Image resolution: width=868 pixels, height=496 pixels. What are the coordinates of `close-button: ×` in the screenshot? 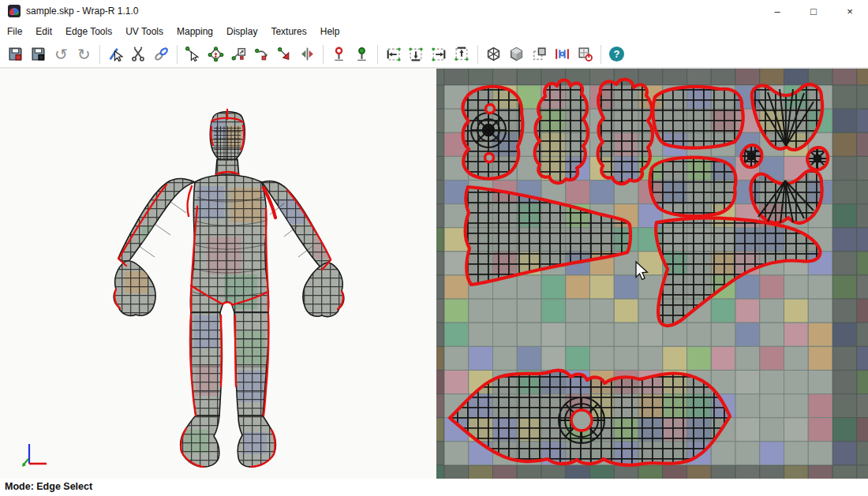 It's located at (850, 11).